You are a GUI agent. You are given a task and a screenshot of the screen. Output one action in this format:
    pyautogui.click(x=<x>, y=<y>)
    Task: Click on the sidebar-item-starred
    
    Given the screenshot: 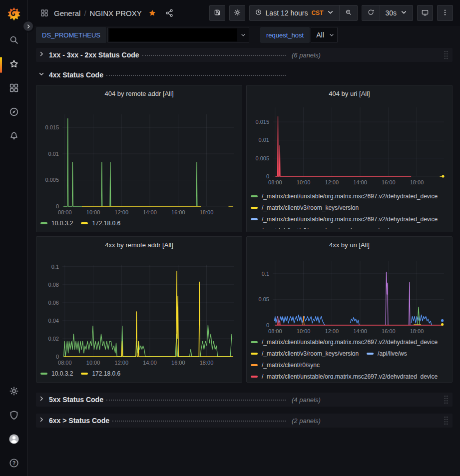 What is the action you would take?
    pyautogui.click(x=14, y=65)
    